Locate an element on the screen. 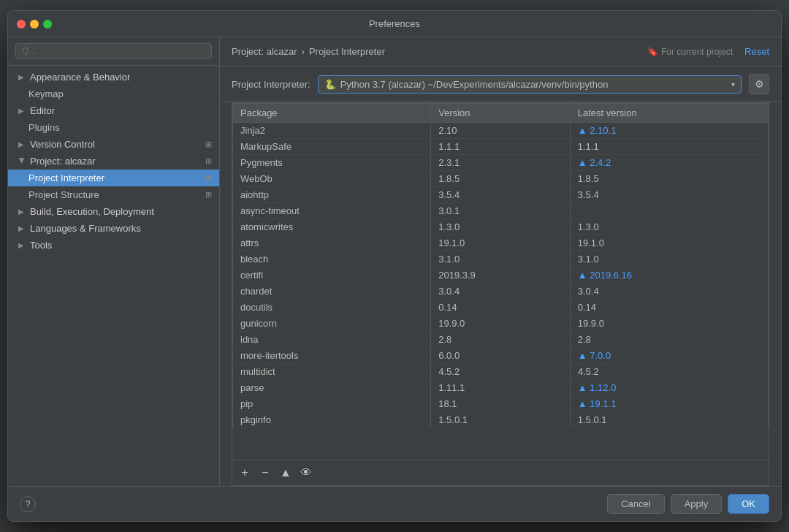 The image size is (789, 532). interpreter-row: Project Interpreter: 🐍 Python 3.7 (alcaz… is located at coordinates (500, 85).